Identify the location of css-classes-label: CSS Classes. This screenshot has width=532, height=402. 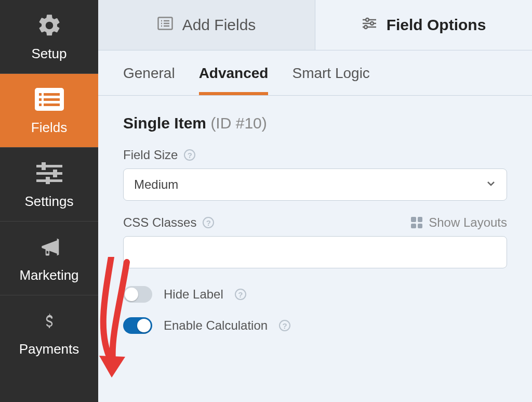
(160, 223).